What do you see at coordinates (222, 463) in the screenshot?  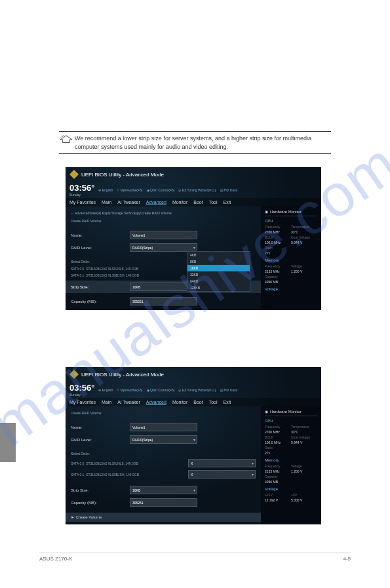 I see `disk-1-select: X` at bounding box center [222, 463].